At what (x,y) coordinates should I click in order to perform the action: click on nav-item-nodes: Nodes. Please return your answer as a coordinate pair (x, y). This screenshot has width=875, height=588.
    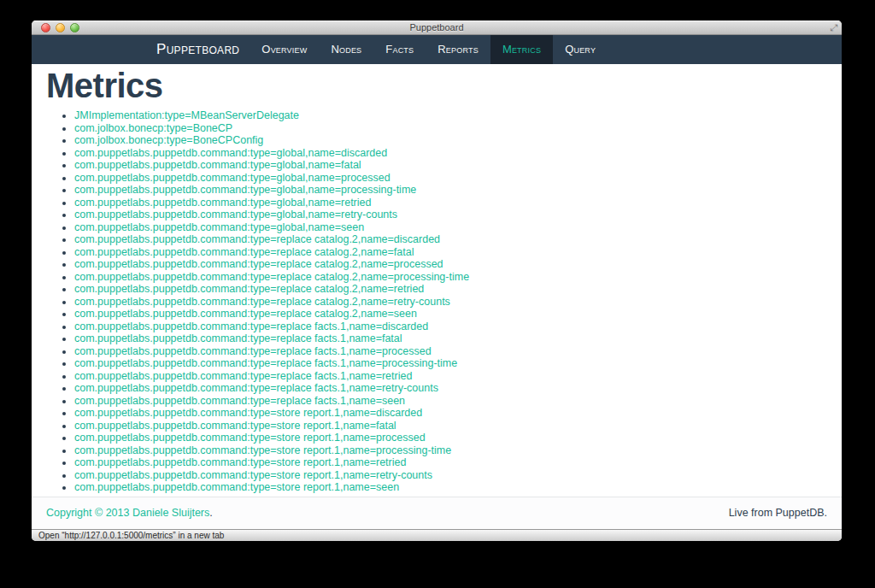
    Looking at the image, I should click on (346, 50).